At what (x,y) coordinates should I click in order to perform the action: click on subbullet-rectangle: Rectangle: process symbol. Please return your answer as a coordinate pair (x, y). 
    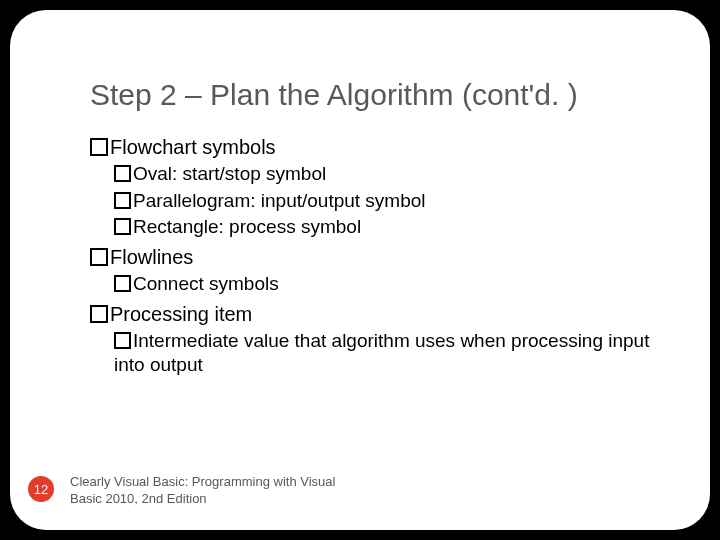
    Looking at the image, I should click on (382, 228).